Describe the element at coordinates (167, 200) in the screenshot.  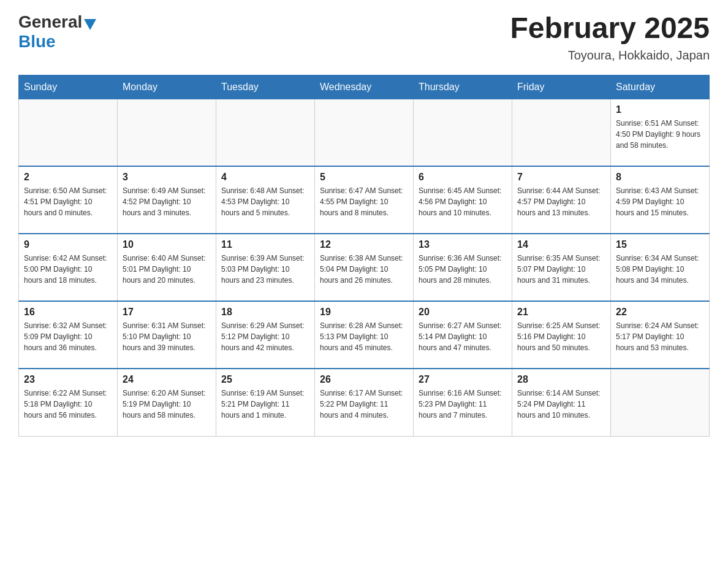
I see `calendar-day-cell: 3Sunrise: 6:49 AM Sunset: 4:52 PM Daylig…` at that location.